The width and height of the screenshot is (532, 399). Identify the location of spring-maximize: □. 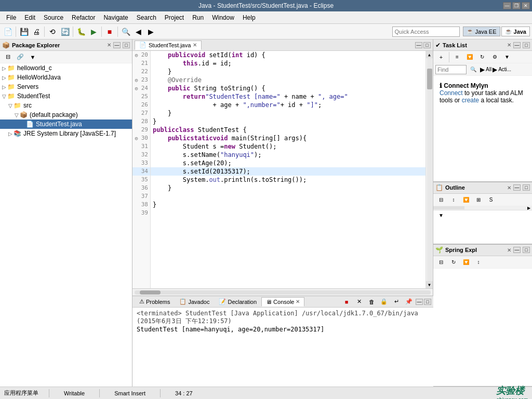
(526, 250).